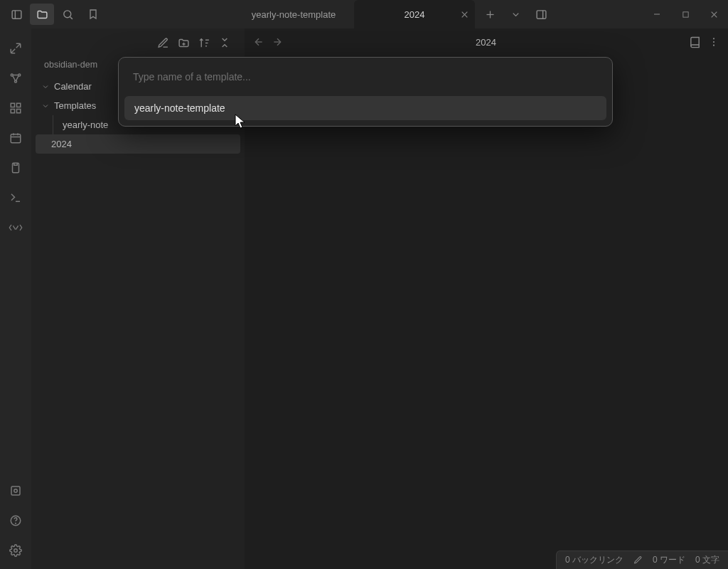 This screenshot has height=569, width=728. I want to click on help-icon, so click(16, 521).